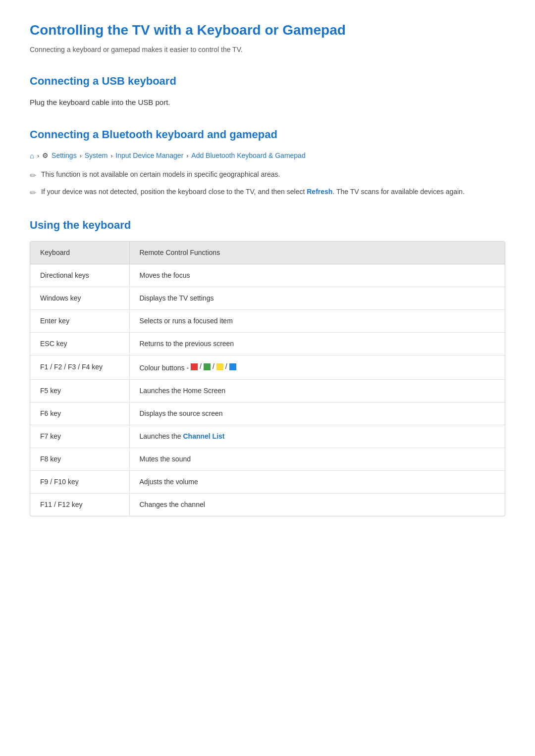  Describe the element at coordinates (214, 366) in the screenshot. I see `colour-buttons: / / /` at that location.